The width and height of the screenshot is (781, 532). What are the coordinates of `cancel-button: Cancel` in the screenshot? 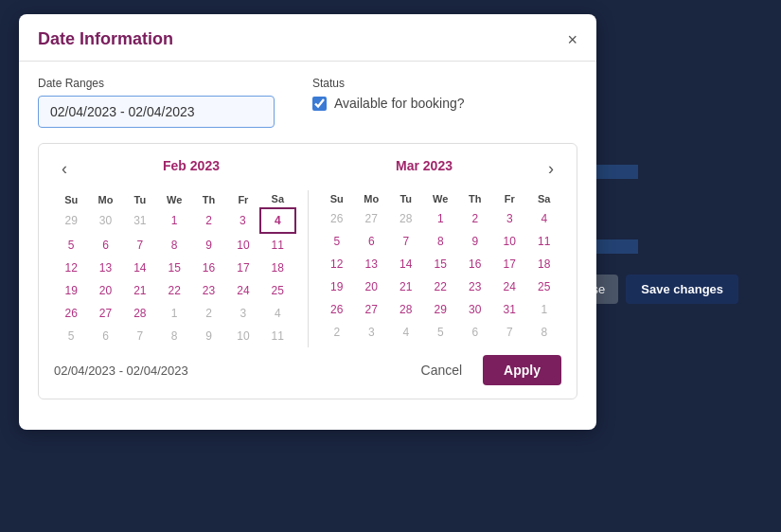 It's located at (442, 370).